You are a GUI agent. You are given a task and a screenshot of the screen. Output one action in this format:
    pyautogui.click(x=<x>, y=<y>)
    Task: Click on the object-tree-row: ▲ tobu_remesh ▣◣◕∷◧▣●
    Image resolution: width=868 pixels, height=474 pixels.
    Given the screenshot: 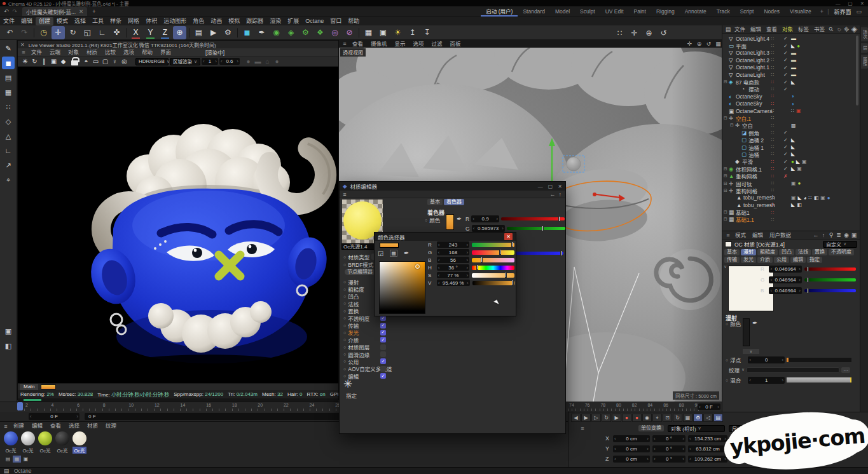 What is the action you would take?
    pyautogui.click(x=791, y=198)
    